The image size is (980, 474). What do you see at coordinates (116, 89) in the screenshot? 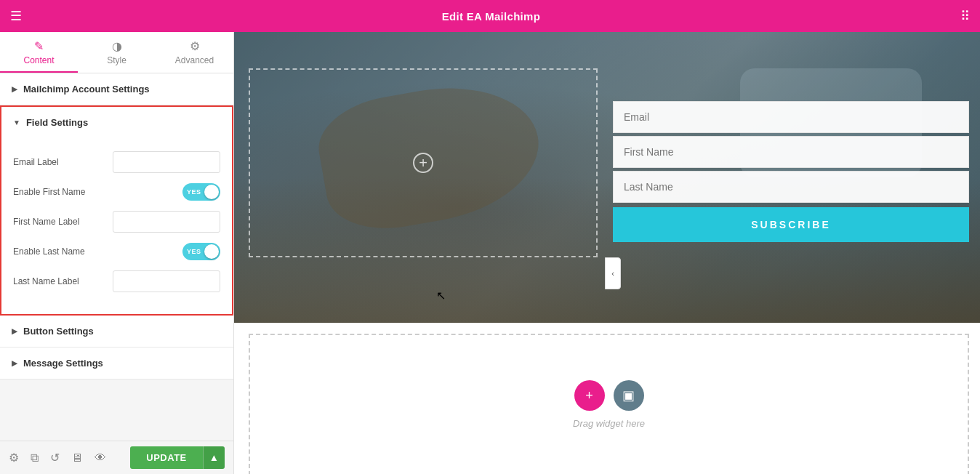
I see `mailchimp-account-header: ▶ Mailchimp Account Settings` at bounding box center [116, 89].